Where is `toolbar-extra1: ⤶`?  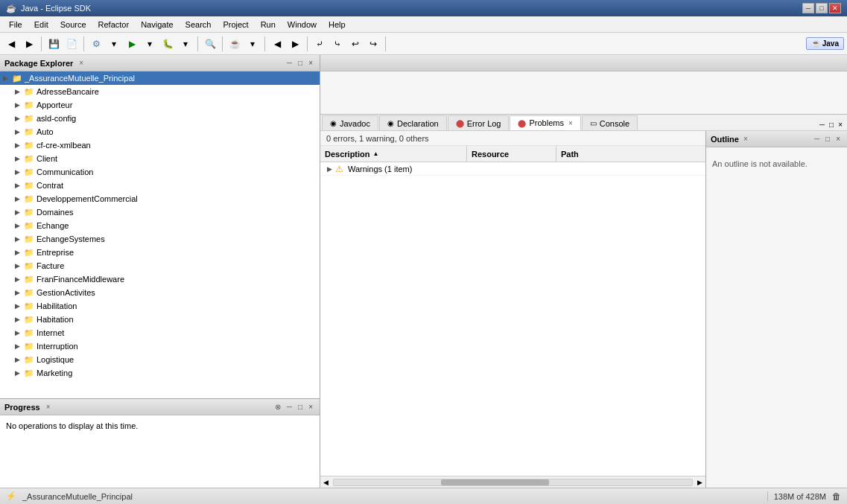
toolbar-extra1: ⤶ is located at coordinates (320, 44).